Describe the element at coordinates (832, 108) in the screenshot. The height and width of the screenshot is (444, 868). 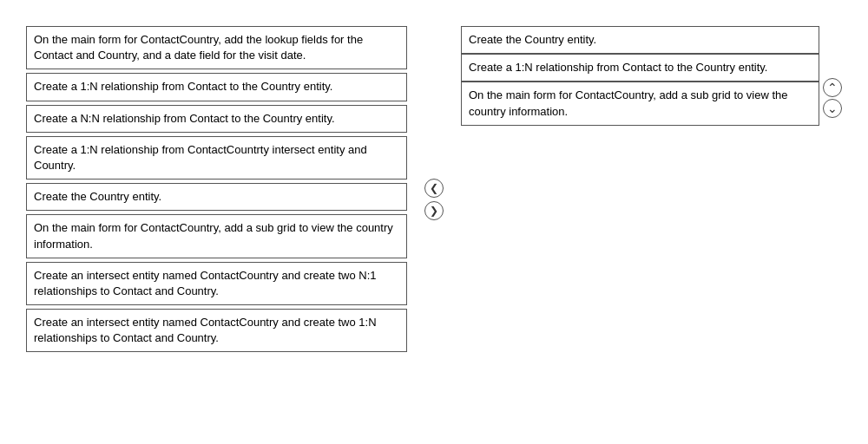
I see `move-down-button: ⌄` at that location.